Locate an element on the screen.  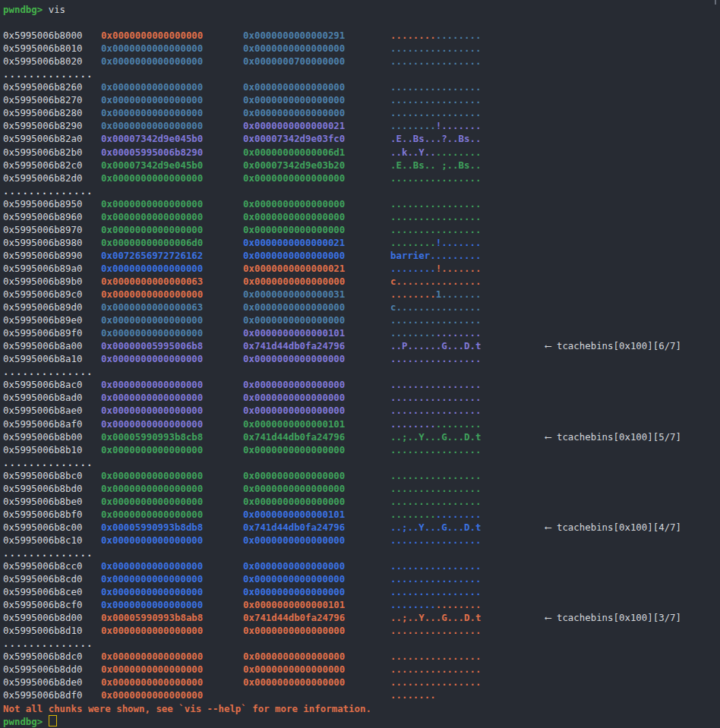
ascii-half: ..P..... is located at coordinates (413, 346).